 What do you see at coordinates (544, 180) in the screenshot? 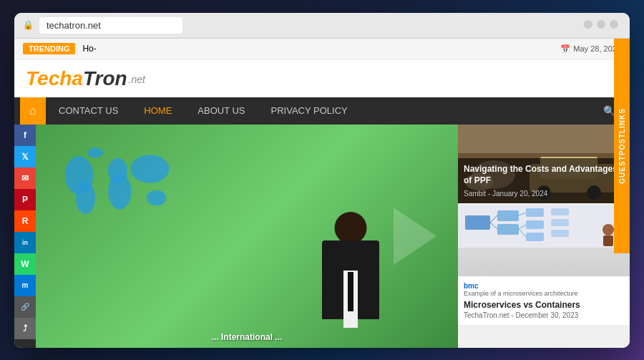
I see `article-overlay-1: Navigating the Costs and Advantages of P…` at bounding box center [544, 180].